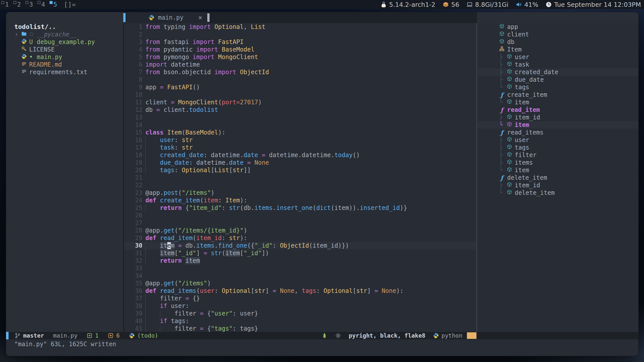 The image size is (644, 362). What do you see at coordinates (213, 27) in the screenshot?
I see `token` at bounding box center [213, 27].